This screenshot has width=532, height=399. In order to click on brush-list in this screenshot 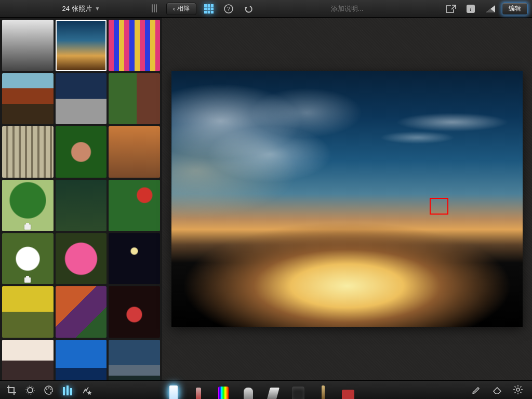, I will do `click(261, 390)`.